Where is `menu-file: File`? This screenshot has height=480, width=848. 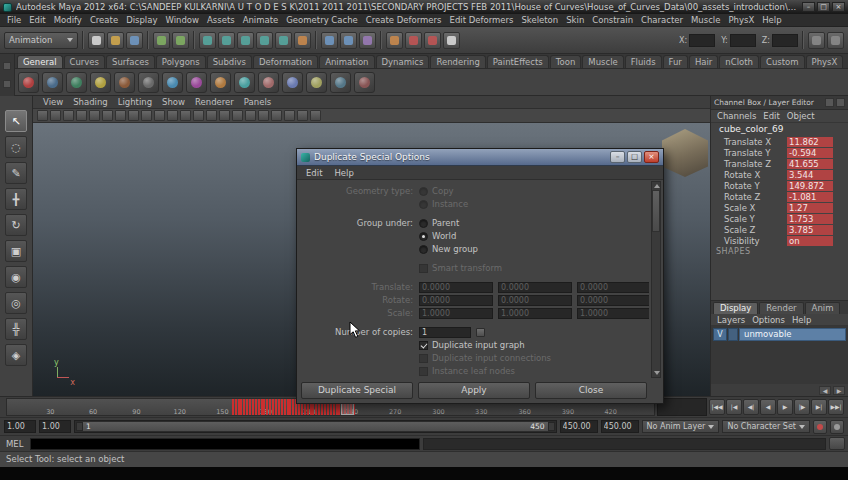 menu-file: File is located at coordinates (14, 20).